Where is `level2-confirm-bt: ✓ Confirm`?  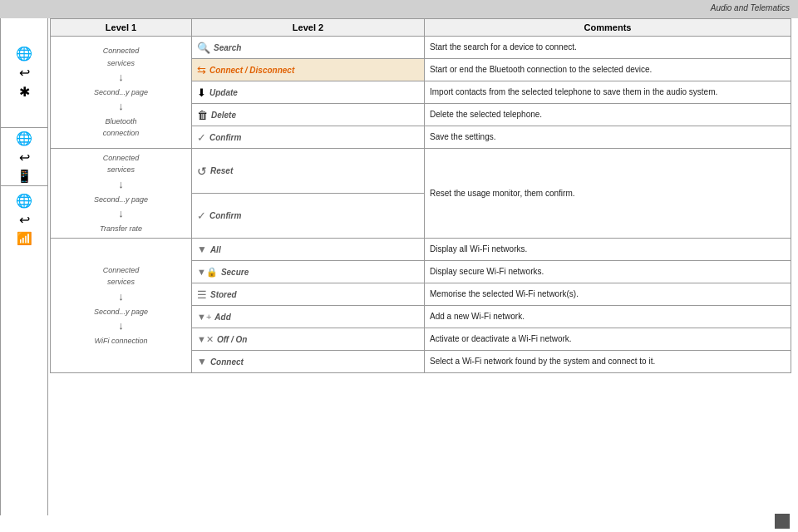
level2-confirm-bt: ✓ Confirm is located at coordinates (308, 137).